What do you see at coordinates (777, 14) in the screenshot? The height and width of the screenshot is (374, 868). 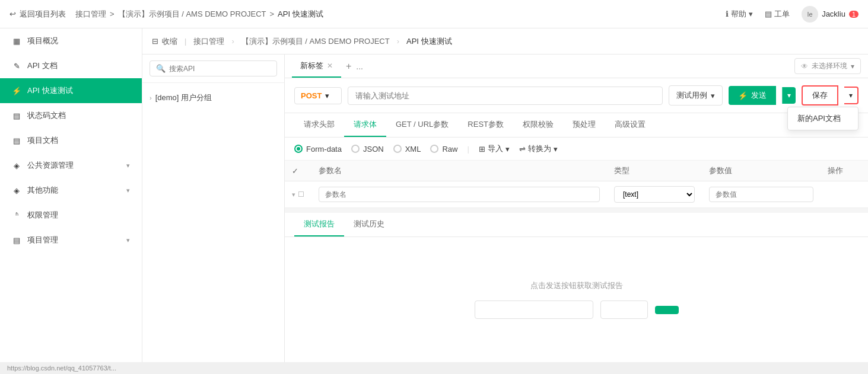 I see `task-button: ▤ 工单` at bounding box center [777, 14].